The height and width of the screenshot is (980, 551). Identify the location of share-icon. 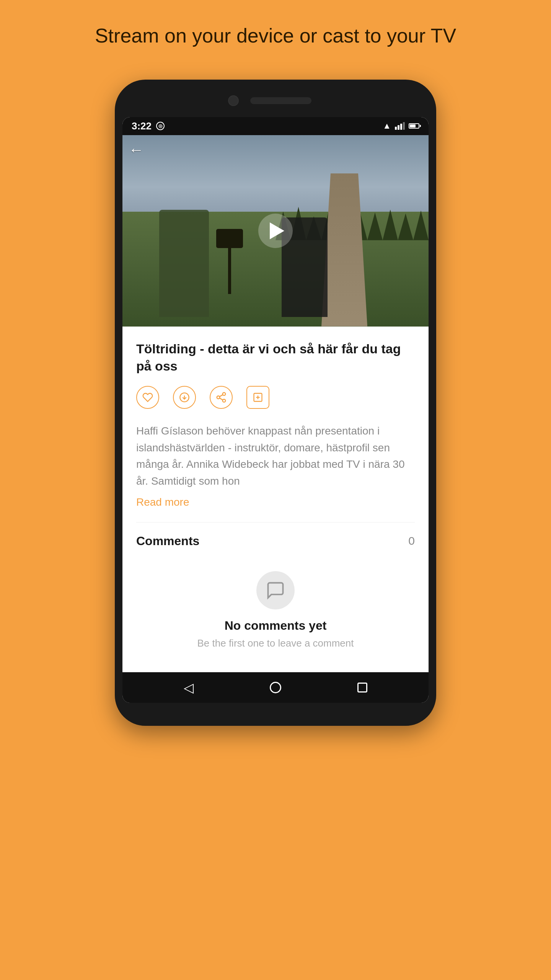
(221, 397).